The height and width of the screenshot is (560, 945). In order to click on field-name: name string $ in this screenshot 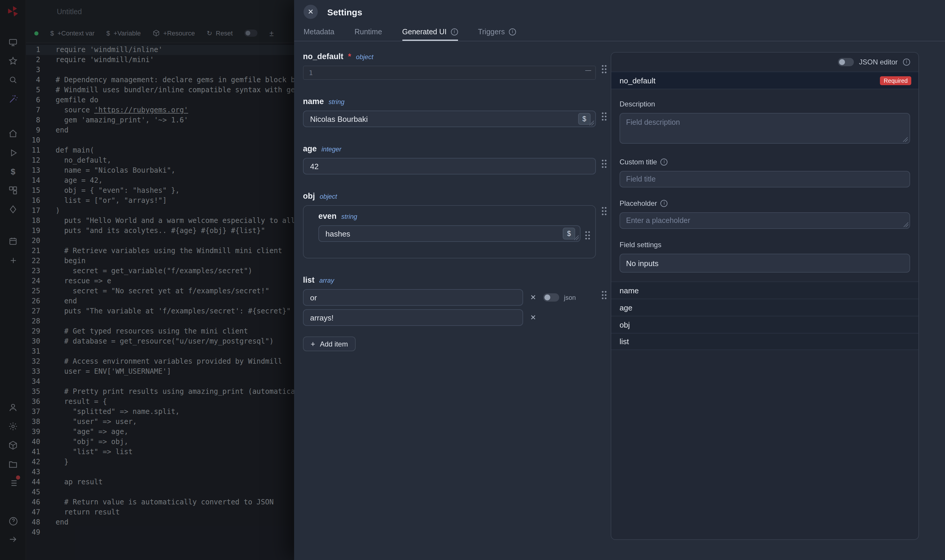, I will do `click(455, 112)`.